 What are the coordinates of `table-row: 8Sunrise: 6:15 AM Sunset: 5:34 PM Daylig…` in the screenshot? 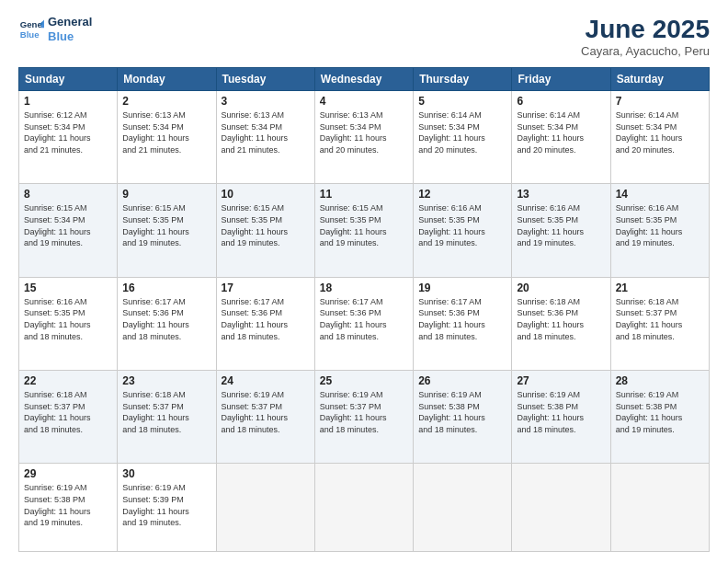 It's located at (68, 230).